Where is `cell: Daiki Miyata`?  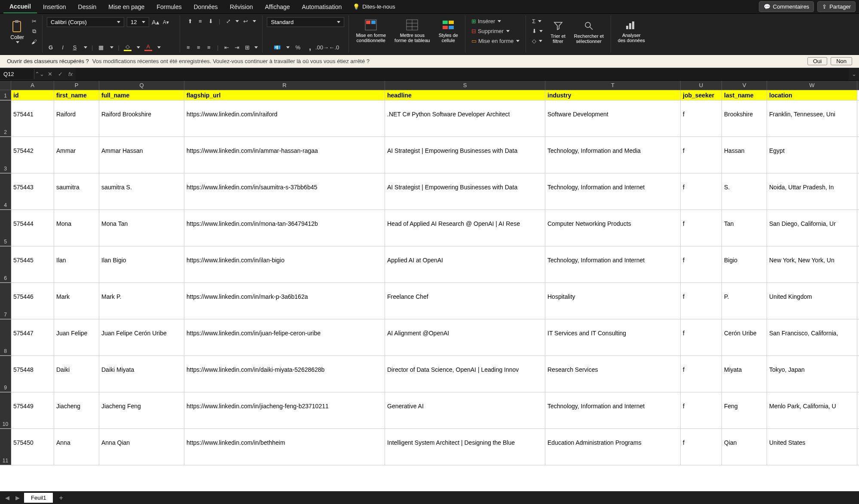 cell: Daiki Miyata is located at coordinates (142, 374).